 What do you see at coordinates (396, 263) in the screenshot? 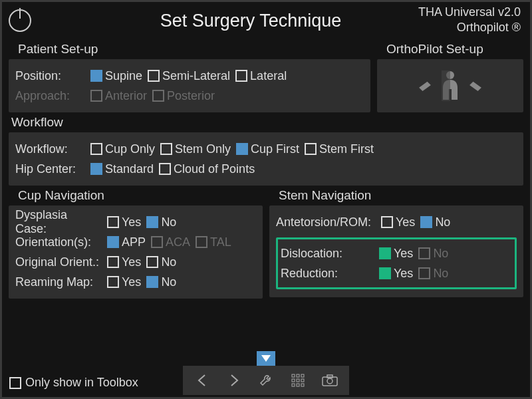
I see `highlight-box: Dislocation: Yes No Reduction: Yes No` at bounding box center [396, 263].